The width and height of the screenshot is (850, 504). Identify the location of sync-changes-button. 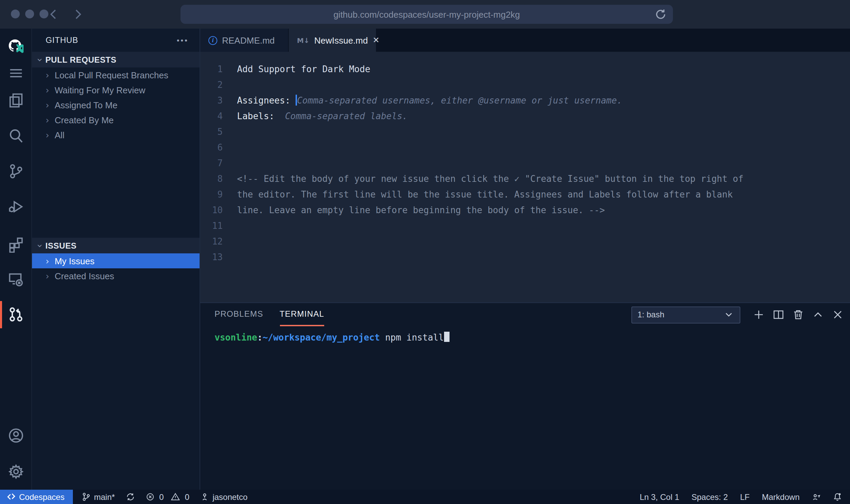
(130, 497).